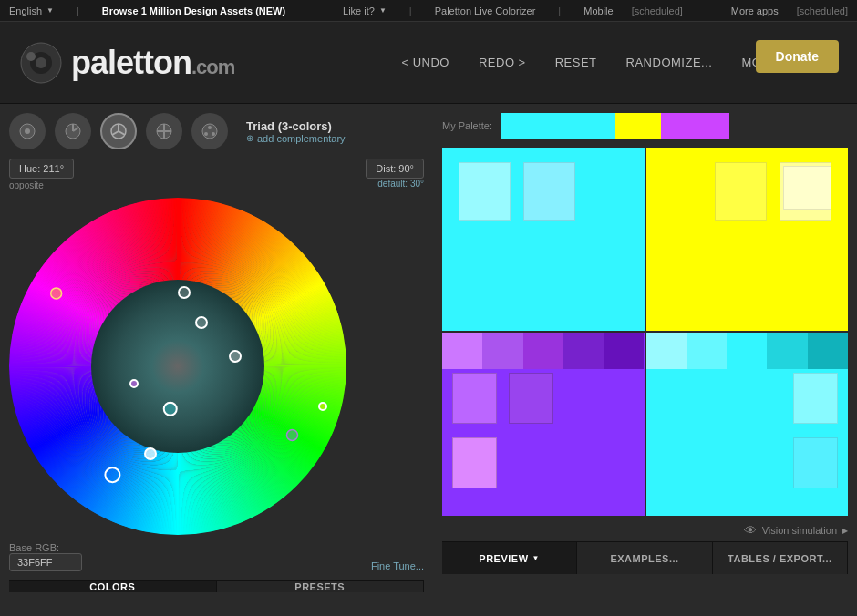  I want to click on more-apps-scheduled: [scheduled], so click(822, 11).